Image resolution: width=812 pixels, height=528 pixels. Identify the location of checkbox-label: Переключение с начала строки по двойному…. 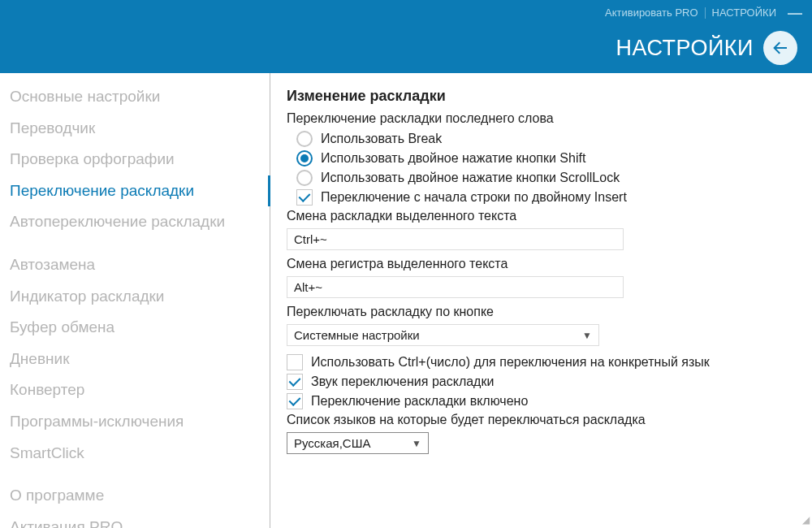
(474, 197).